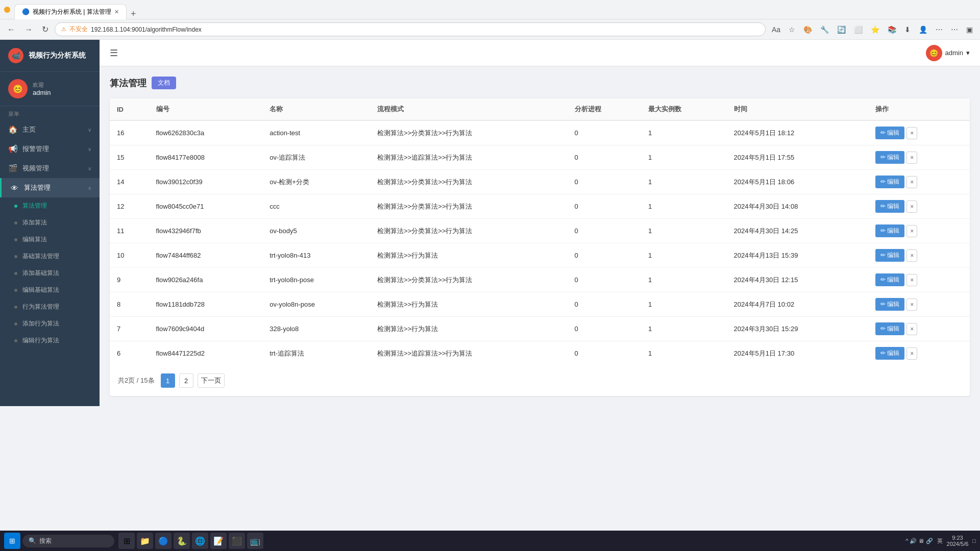  Describe the element at coordinates (130, 280) in the screenshot. I see `cell-id: 9` at that location.